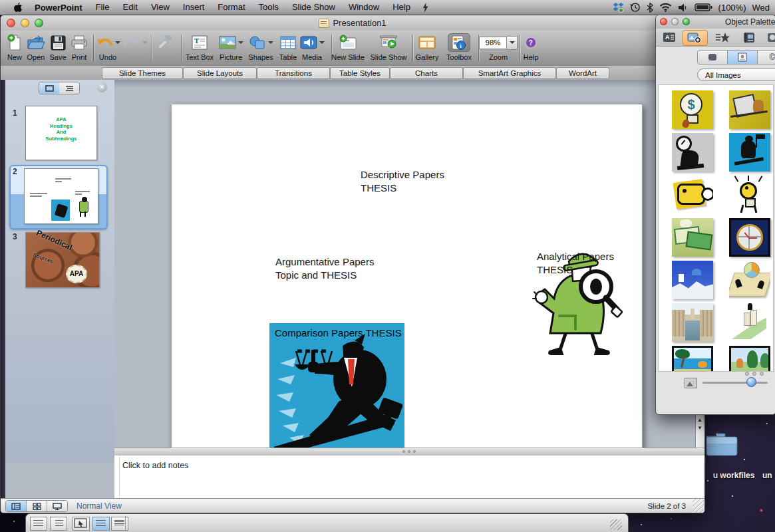  Describe the element at coordinates (360, 73) in the screenshot. I see `tab-table-styles: Table Styles` at that location.